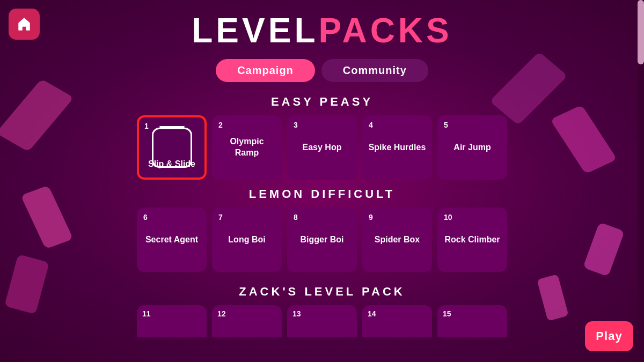 Image resolution: width=644 pixels, height=362 pixels. I want to click on level-card-6: 6 Secret Agent, so click(172, 240).